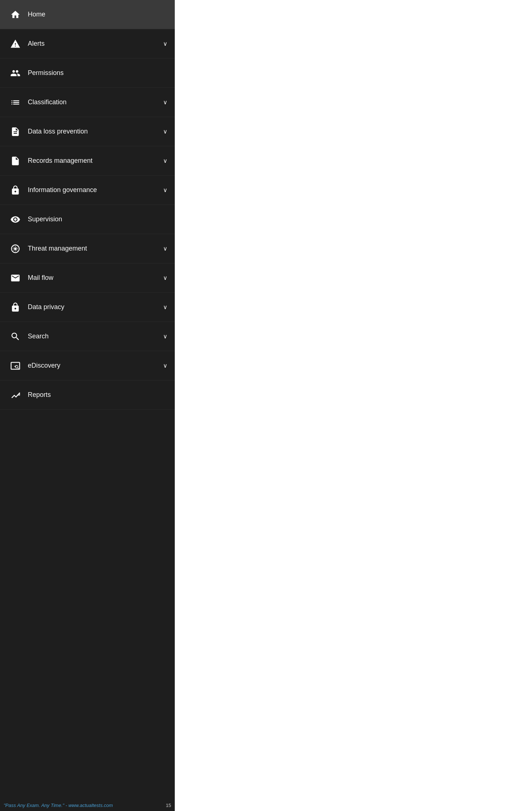 The image size is (532, 811). I want to click on page-number: 15, so click(169, 806).